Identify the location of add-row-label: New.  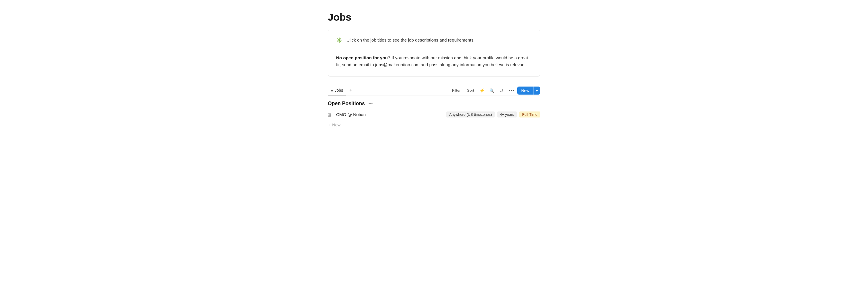
(336, 125).